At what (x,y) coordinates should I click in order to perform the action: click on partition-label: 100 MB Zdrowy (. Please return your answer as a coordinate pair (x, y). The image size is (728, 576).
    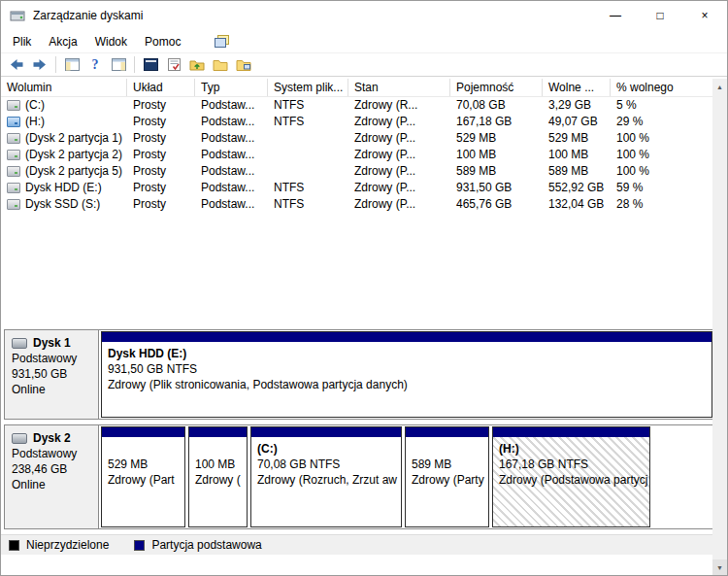
    Looking at the image, I should click on (217, 464).